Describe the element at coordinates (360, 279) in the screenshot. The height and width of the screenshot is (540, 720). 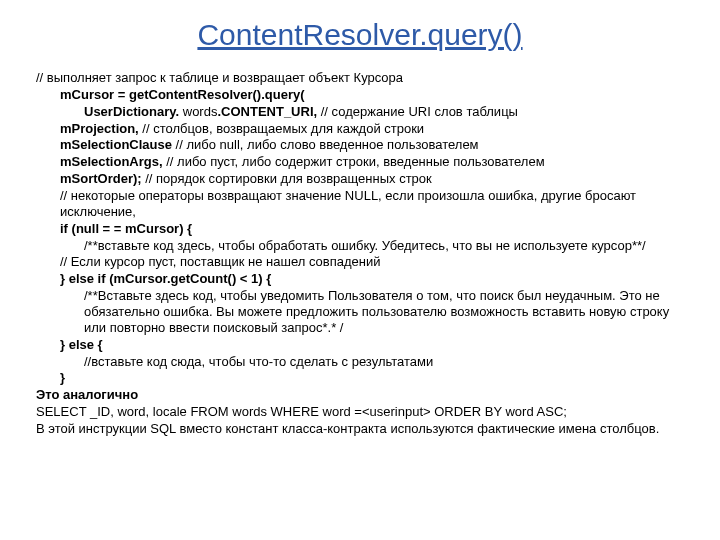
I see `code-line: } else if (mCursor.getCount() < 1) {` at that location.